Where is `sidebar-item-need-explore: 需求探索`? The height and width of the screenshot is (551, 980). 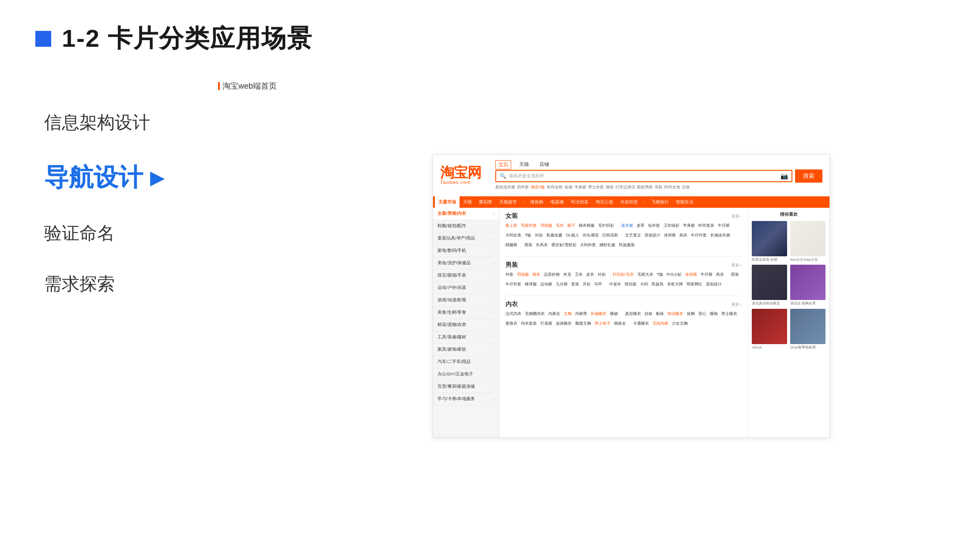
sidebar-item-need-explore: 需求探索 is located at coordinates (104, 284).